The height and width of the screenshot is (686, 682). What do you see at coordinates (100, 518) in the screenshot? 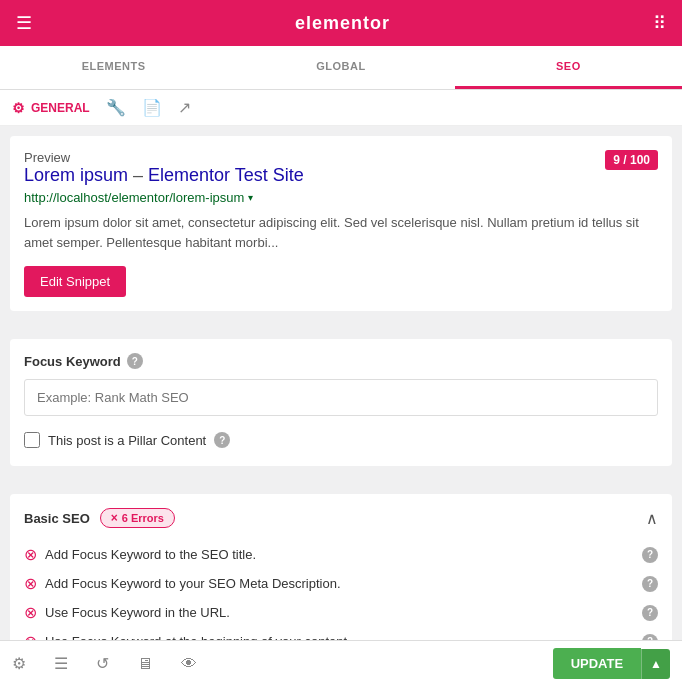
I see `basic-seo-left: Basic SEO × 6 Errors` at bounding box center [100, 518].